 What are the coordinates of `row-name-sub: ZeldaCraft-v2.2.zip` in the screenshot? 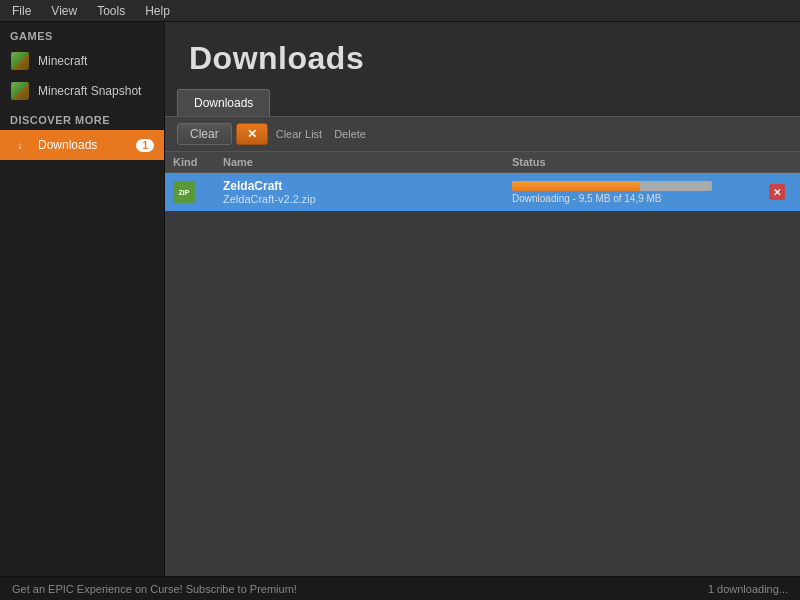 It's located at (368, 199).